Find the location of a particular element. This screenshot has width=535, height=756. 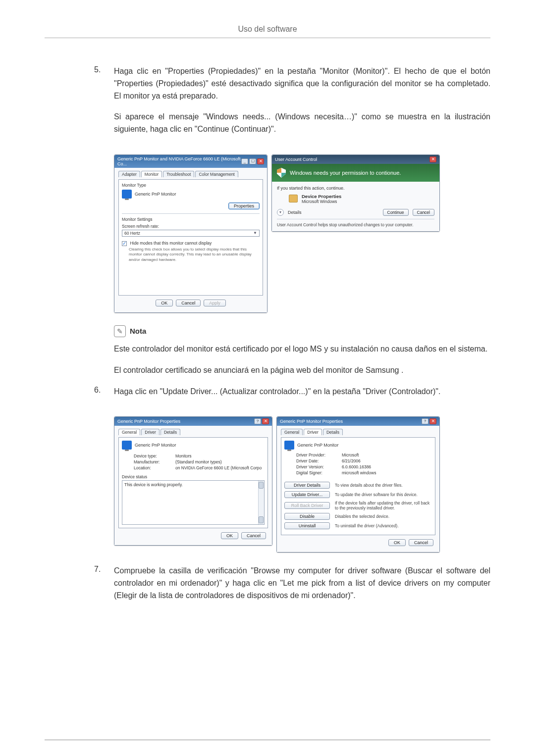

digital-signer-value: microsoft windows is located at coordinates (359, 473).